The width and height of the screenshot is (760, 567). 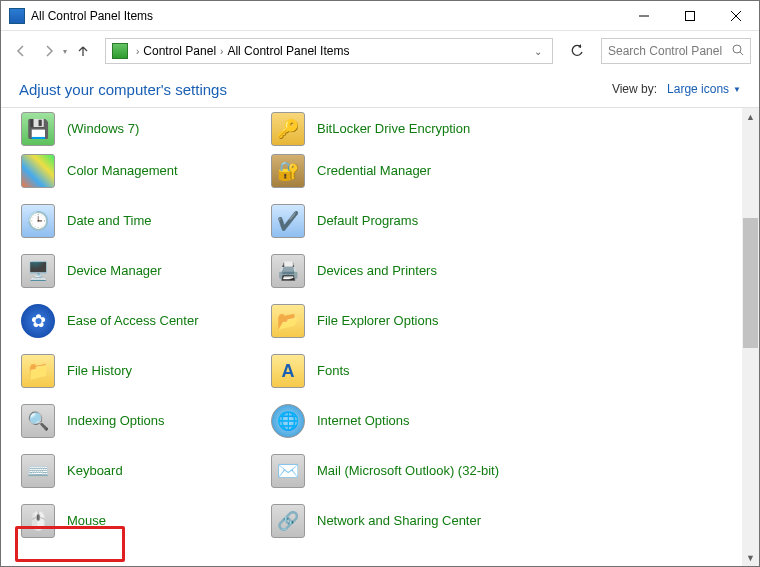 I want to click on window-title: All Control Panel Items, so click(x=326, y=16).